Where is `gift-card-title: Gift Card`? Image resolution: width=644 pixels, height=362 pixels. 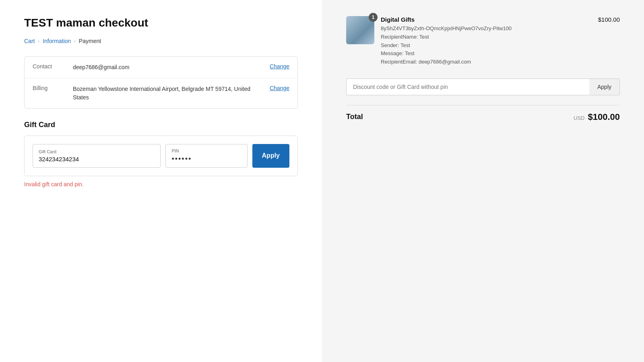
gift-card-title: Gift Card is located at coordinates (161, 125).